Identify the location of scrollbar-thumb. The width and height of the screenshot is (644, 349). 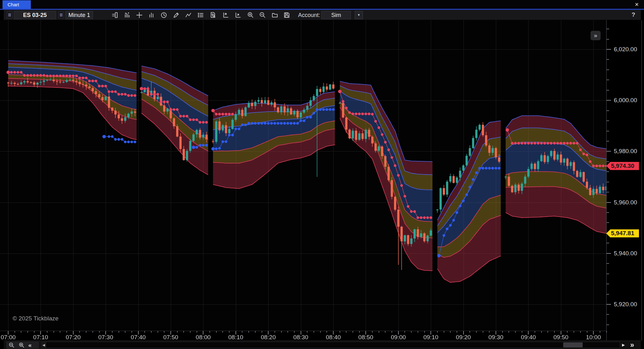
(573, 345).